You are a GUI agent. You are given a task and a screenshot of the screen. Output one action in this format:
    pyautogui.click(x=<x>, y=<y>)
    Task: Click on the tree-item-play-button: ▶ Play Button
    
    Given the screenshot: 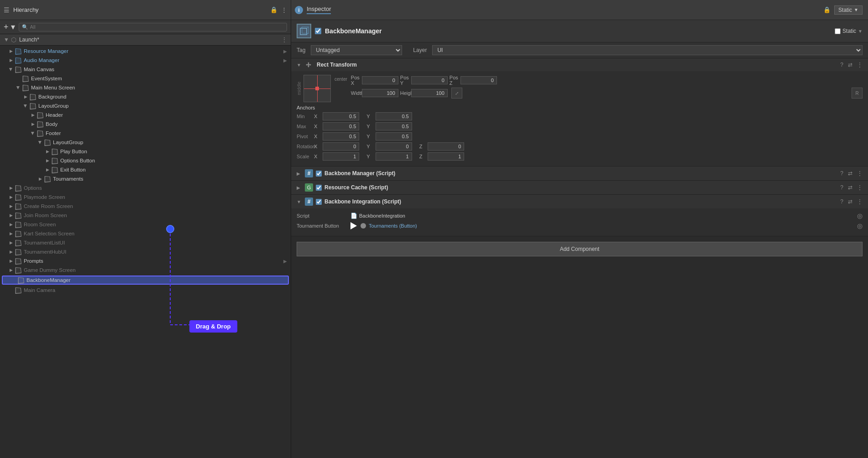 What is the action you would take?
    pyautogui.click(x=145, y=151)
    